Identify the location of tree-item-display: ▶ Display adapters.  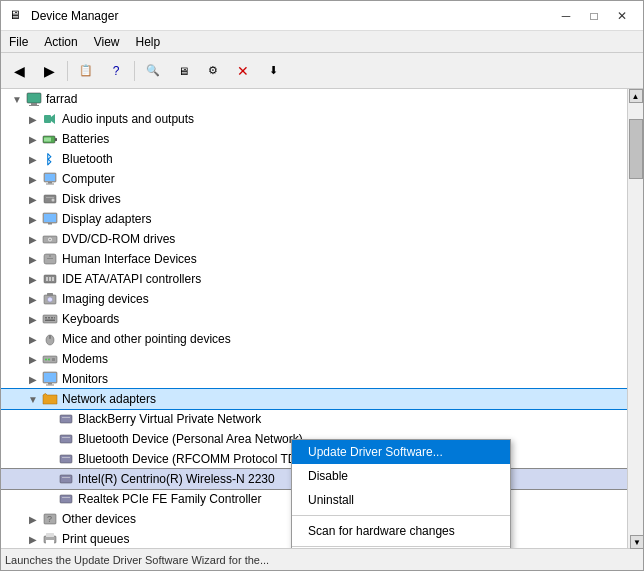
(314, 219).